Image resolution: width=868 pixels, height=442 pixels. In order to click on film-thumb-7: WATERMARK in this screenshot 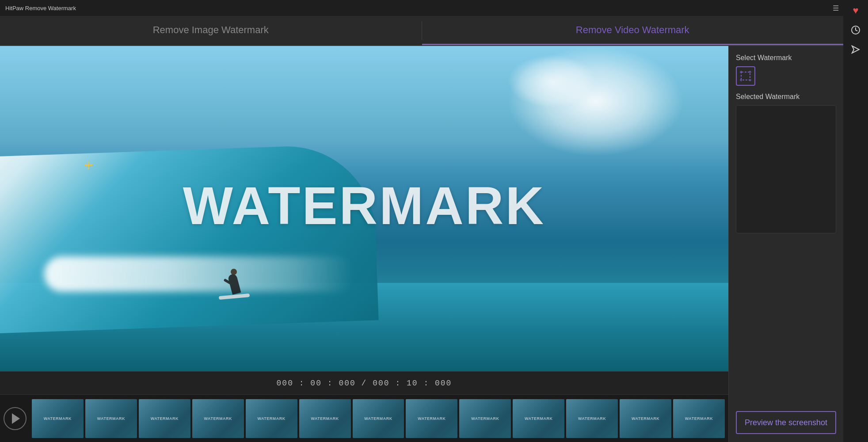, I will do `click(378, 419)`.